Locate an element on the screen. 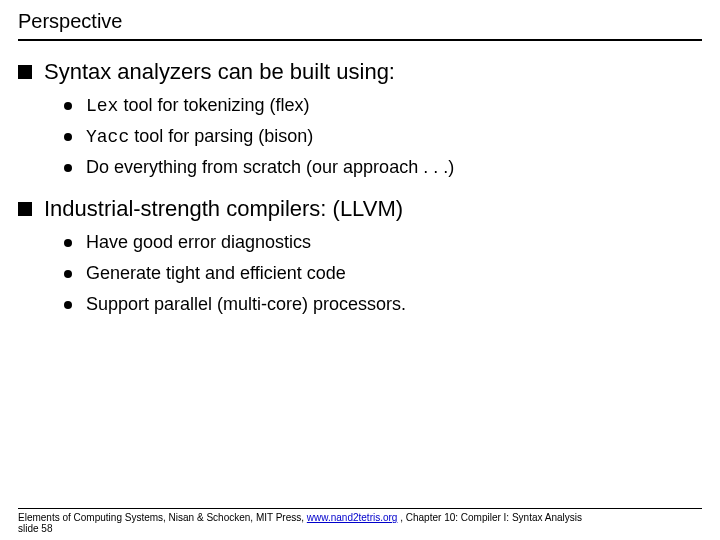 This screenshot has width=720, height=540. footer-link: www.nand2tetris.org is located at coordinates (352, 518).